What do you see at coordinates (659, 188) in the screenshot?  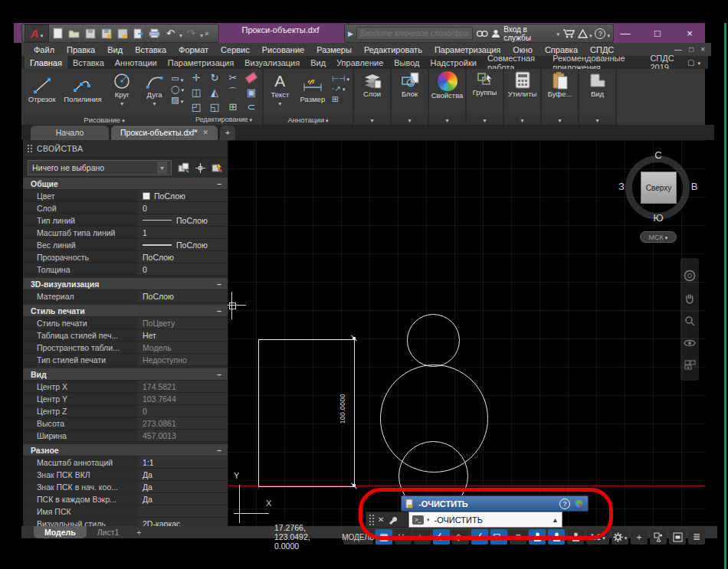 I see `viewcube-face-top: Сверху` at bounding box center [659, 188].